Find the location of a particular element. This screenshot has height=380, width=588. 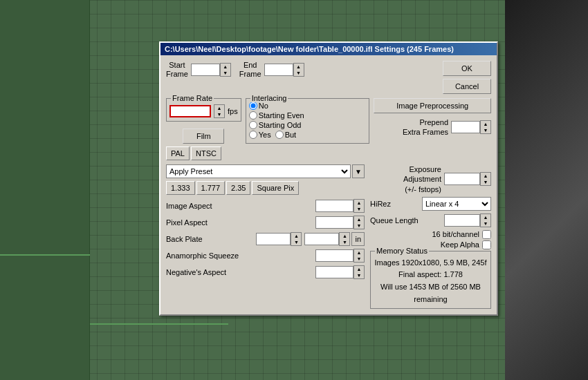

start-frame-spinner: ▲ ▼ is located at coordinates (226, 70).